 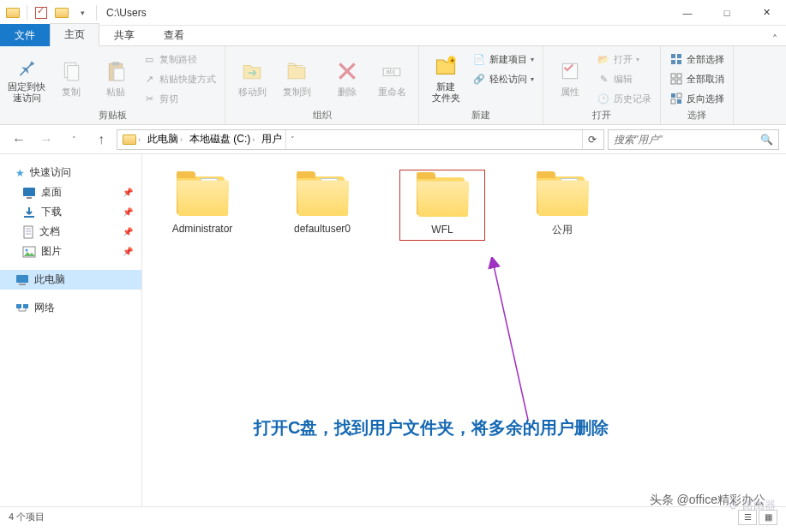 I want to click on open-button: 📂 打开 ▾, so click(x=624, y=59).